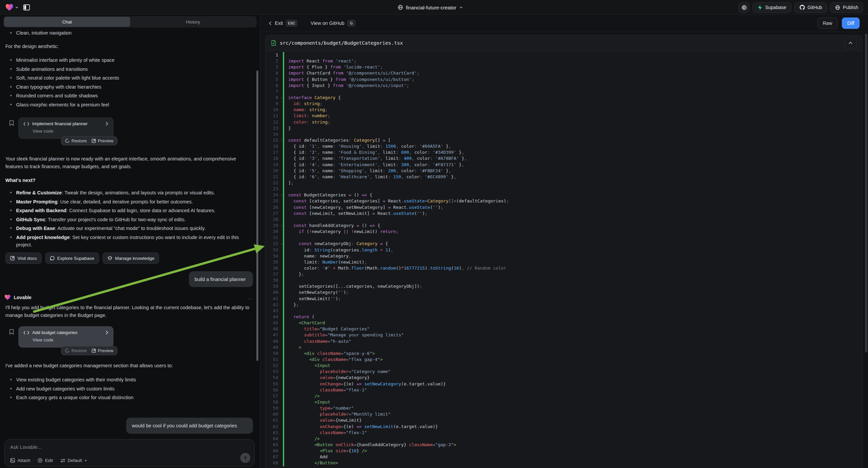 This screenshot has width=868, height=468. Describe the element at coordinates (564, 329) in the screenshot. I see `code-line: 46 title="Budget Categories"` at that location.